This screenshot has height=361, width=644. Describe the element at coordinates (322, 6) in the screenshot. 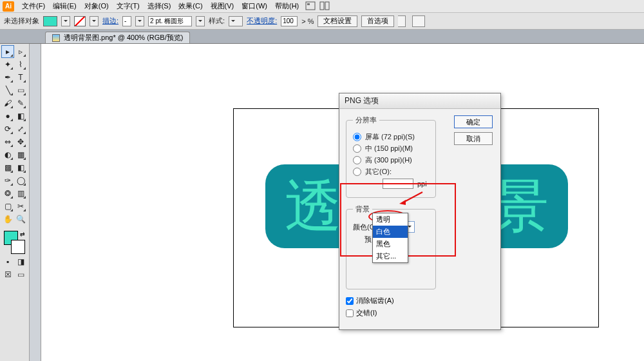

I see `menu-bar: Ai 文件(F) 编辑(E) 对象(O) 文字(T) 选择(S) 效果(C) 视…` at that location.